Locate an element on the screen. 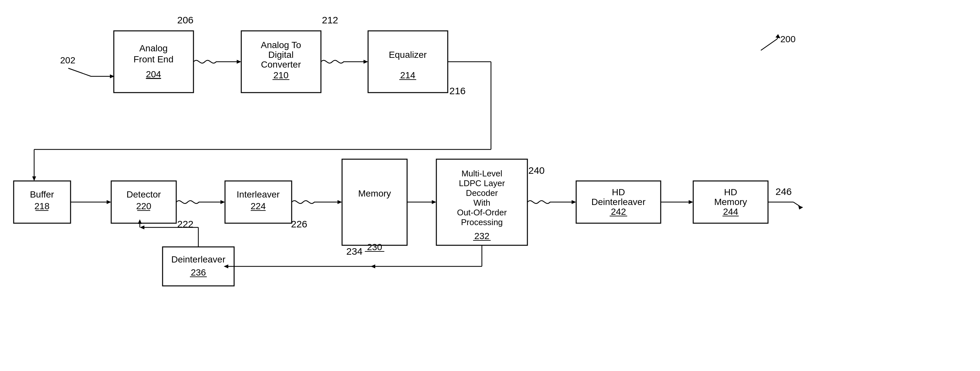 This screenshot has width=980, height=371. ref-216: 216 is located at coordinates (457, 91).